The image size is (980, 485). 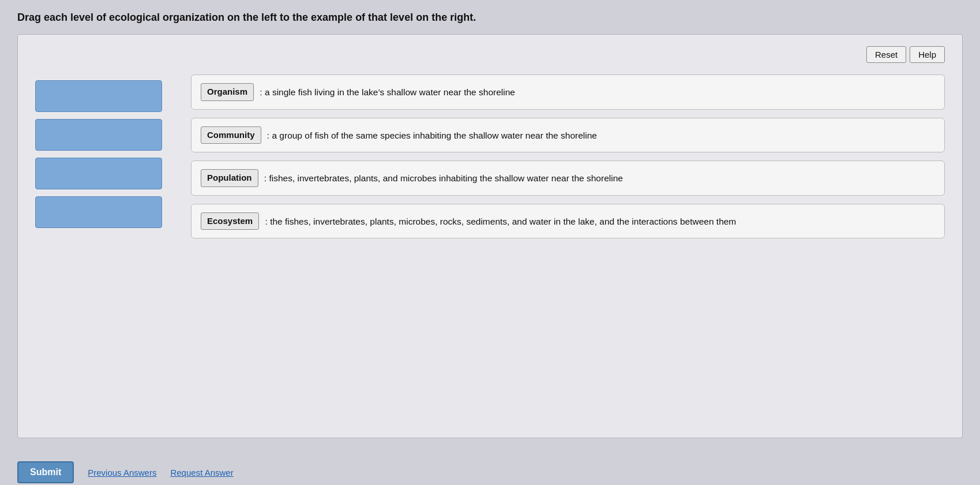 What do you see at coordinates (432, 135) in the screenshot?
I see `answer-text-community: : a group of fish of the same species in…` at bounding box center [432, 135].